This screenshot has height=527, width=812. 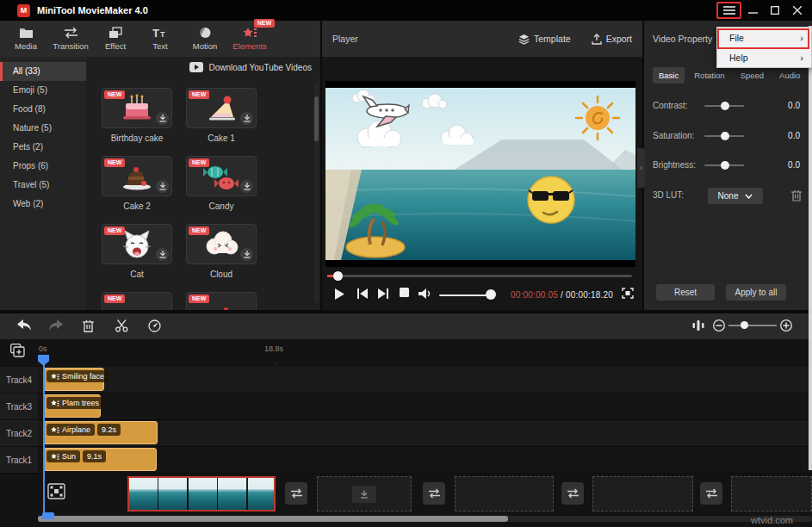 I want to click on element-item: NEWCat, so click(x=137, y=253).